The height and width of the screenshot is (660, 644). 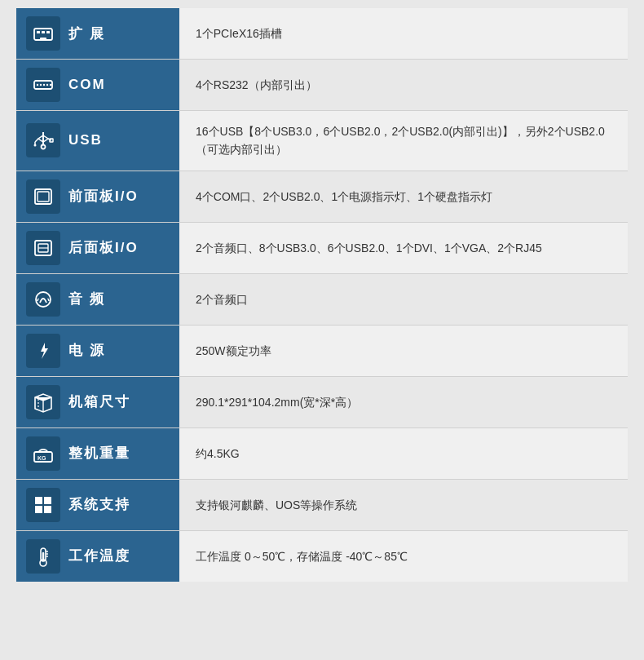 What do you see at coordinates (43, 505) in the screenshot?
I see `os-icon` at bounding box center [43, 505].